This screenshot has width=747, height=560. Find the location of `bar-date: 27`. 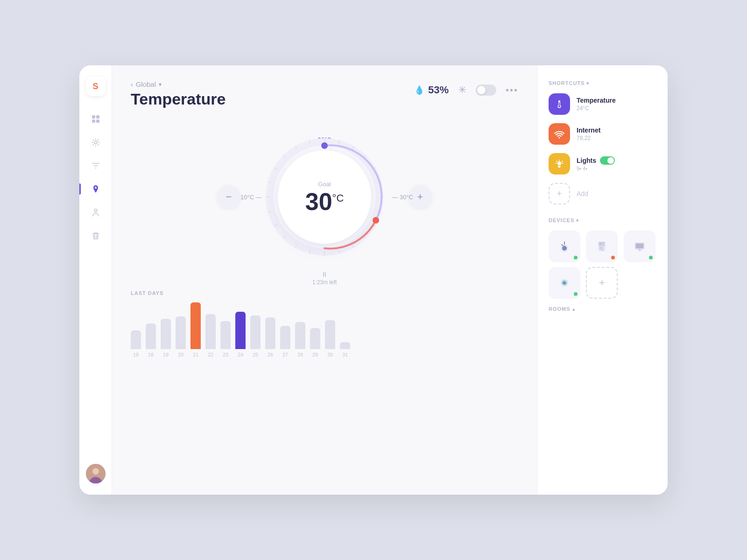

bar-date: 27 is located at coordinates (285, 355).